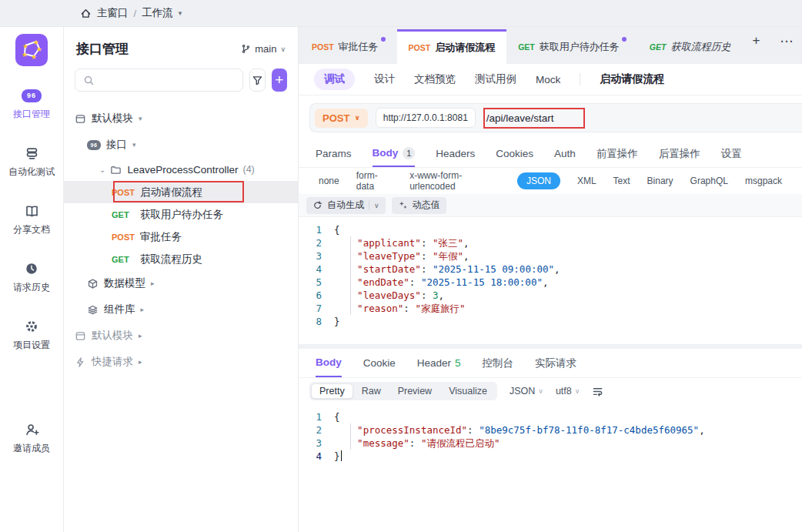  I want to click on code-content: "message": "请假流程已启动", so click(417, 443).